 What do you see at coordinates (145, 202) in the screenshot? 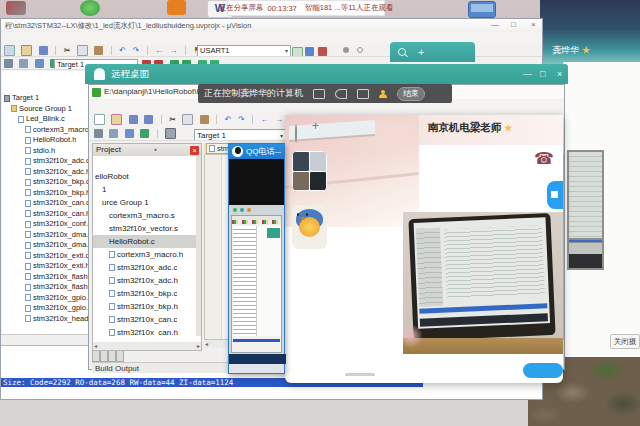
I see `tree-item: urce Group 1` at bounding box center [145, 202].